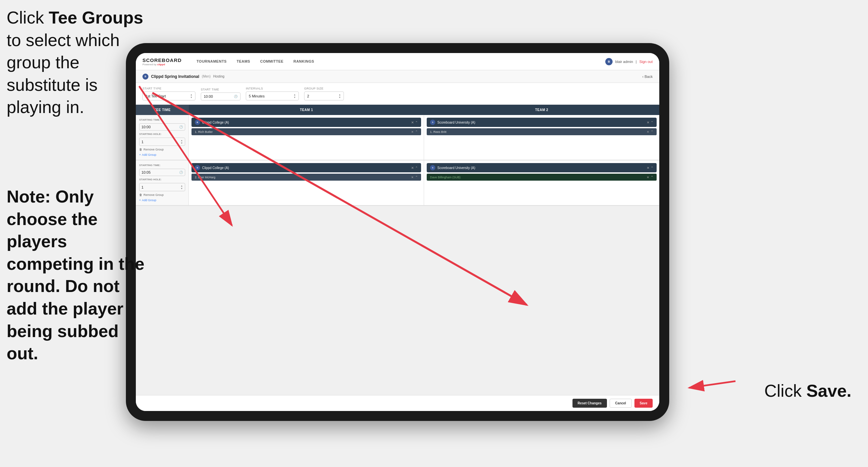 This screenshot has height=467, width=868. I want to click on remove-team1-1: ✕, so click(412, 123).